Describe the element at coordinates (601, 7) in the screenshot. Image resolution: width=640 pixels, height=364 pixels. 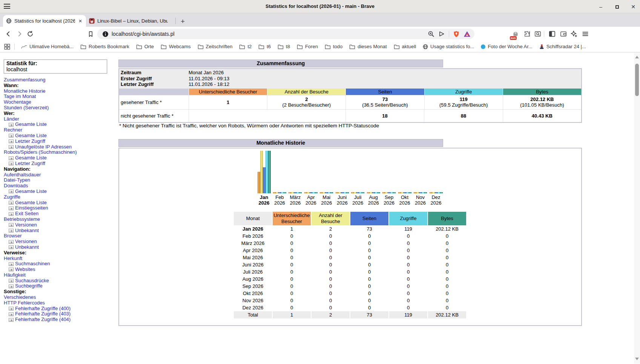
I see `minimize-button: –` at that location.